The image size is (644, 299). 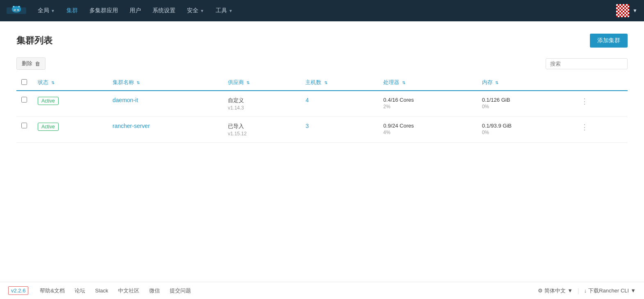 I want to click on cpu-pct: 4%, so click(x=428, y=132).